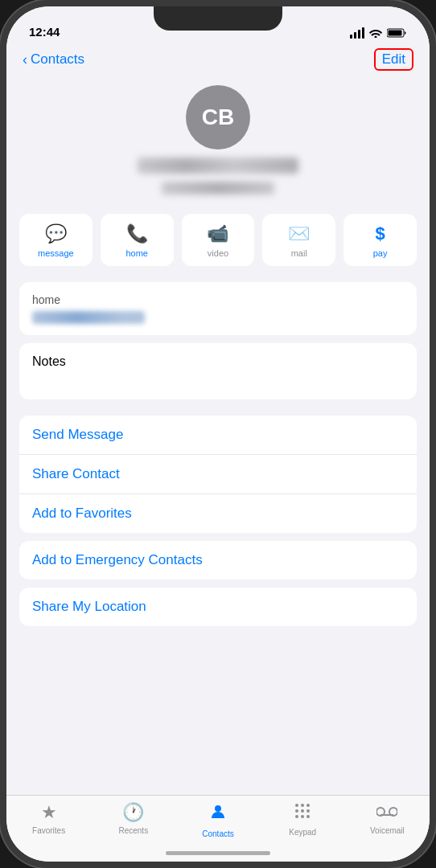  Describe the element at coordinates (218, 117) in the screenshot. I see `avatar: CB` at that location.